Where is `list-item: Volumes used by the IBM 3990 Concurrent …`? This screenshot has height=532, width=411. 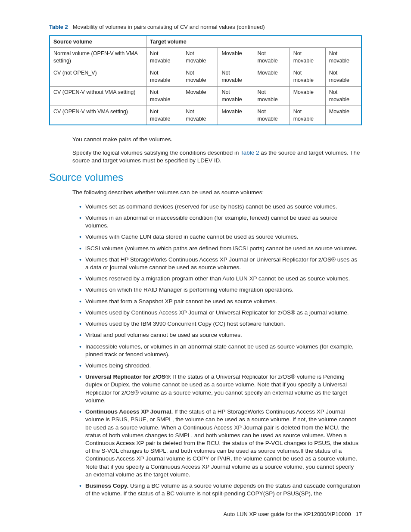 list-item: Volumes used by the IBM 3990 Concurrent … is located at coordinates (221, 324).